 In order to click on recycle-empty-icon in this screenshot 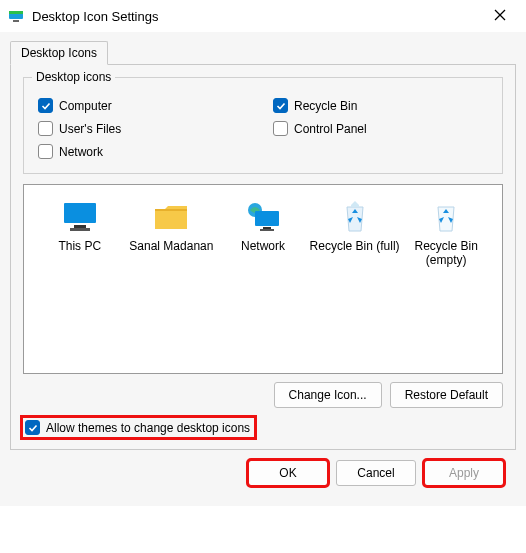, I will do `click(446, 217)`.